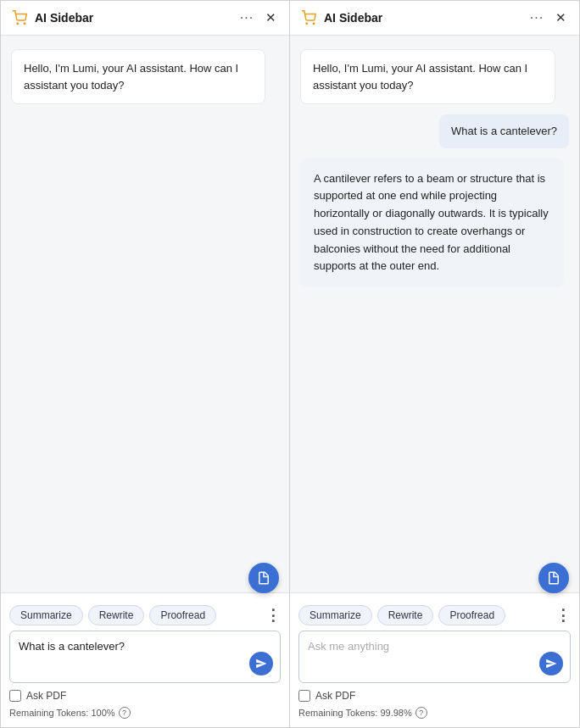 Image resolution: width=580 pixels, height=728 pixels. What do you see at coordinates (563, 615) in the screenshot?
I see `right-more-chips-icon: ⋮` at bounding box center [563, 615].